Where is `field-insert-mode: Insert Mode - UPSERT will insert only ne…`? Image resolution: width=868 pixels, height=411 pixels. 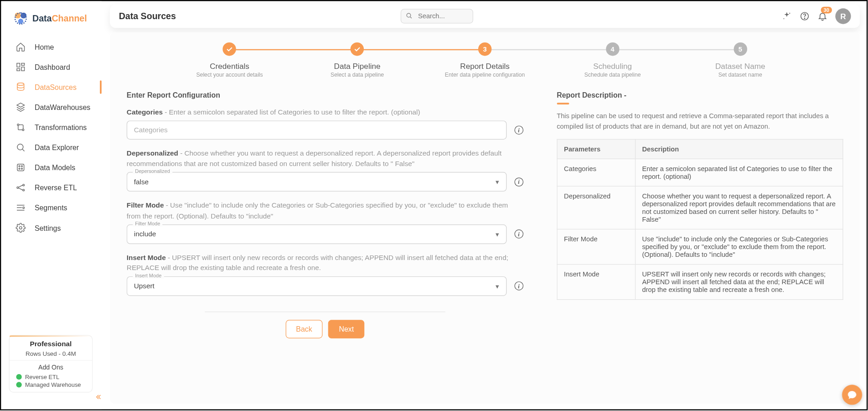
field-insert-mode: Insert Mode - UPSERT will insert only ne… is located at coordinates (325, 275).